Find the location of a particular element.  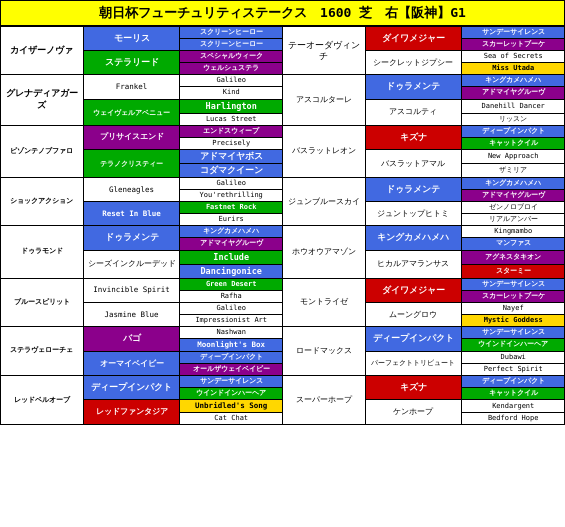

cell: ザミリア is located at coordinates (514, 170).